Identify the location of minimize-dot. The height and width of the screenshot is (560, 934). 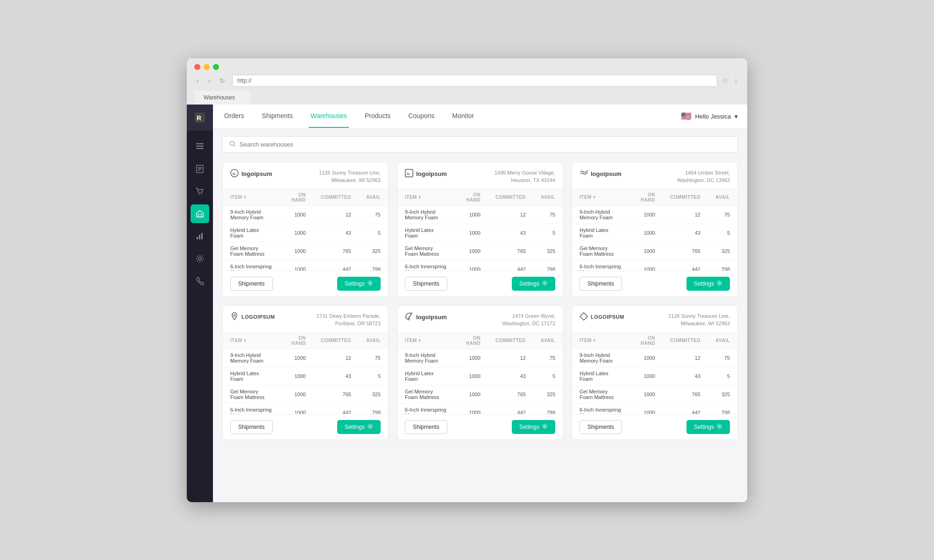
(206, 67).